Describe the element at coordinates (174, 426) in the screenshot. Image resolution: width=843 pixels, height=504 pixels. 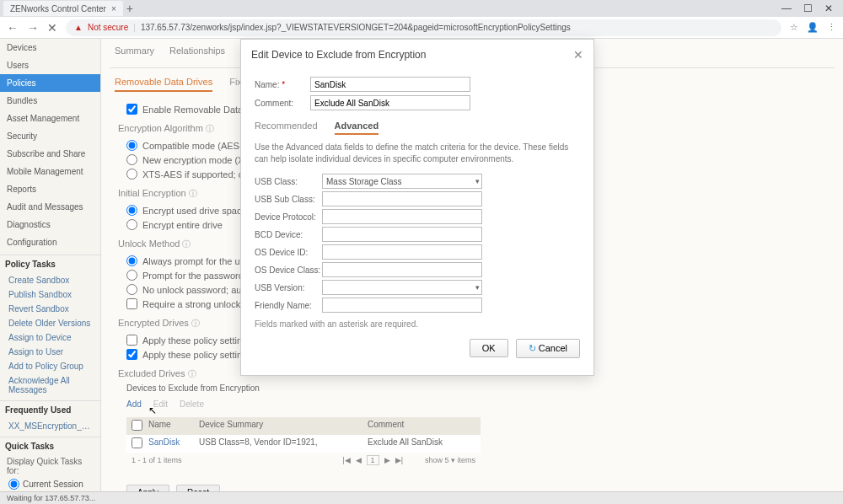
I see `col-name: Name` at that location.